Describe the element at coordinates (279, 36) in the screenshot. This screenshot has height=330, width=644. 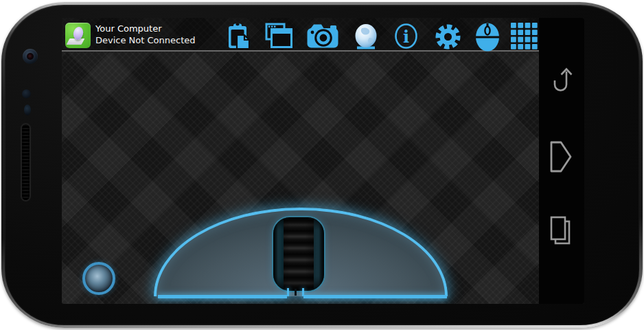
I see `windows-icon` at that location.